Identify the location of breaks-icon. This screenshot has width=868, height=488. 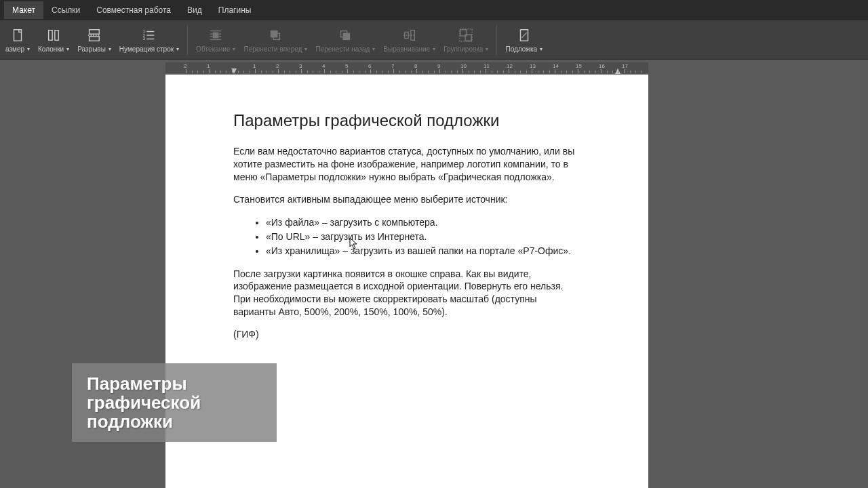
(94, 35).